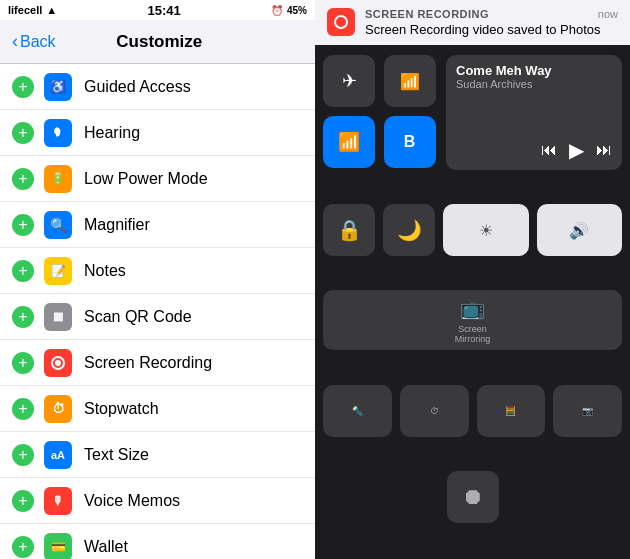 The width and height of the screenshot is (630, 559). I want to click on music-player: Come Meh Way Sudan Archives ⏮ ▶ ⏭, so click(534, 112).